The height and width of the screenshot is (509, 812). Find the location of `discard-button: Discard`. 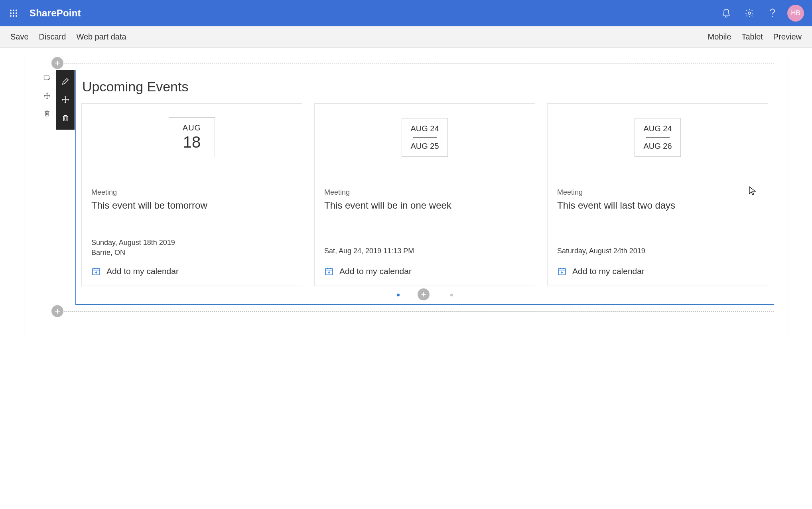

discard-button: Discard is located at coordinates (53, 37).